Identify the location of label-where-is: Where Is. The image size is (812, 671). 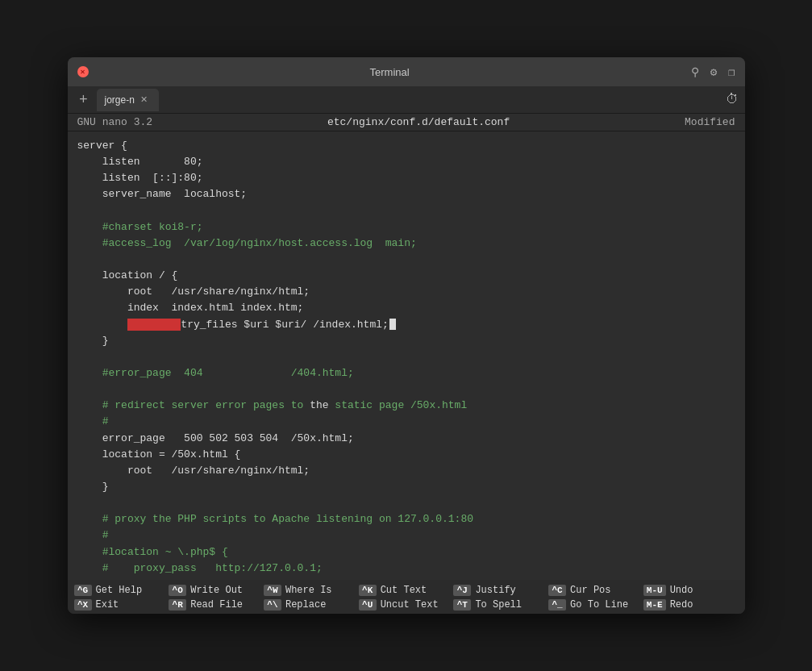
(309, 590).